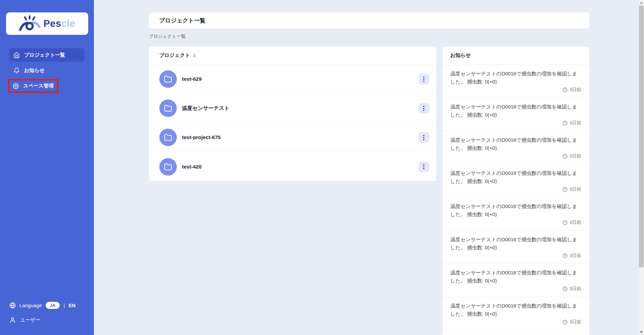 The image size is (644, 335). I want to click on project-name: test-project-675, so click(201, 137).